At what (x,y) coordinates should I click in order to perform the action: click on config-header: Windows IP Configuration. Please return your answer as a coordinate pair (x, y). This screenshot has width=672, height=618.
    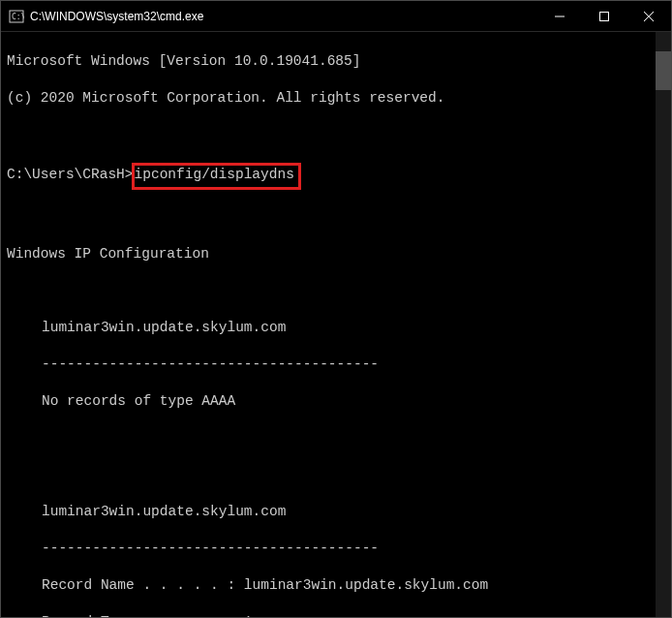
    Looking at the image, I should click on (328, 254).